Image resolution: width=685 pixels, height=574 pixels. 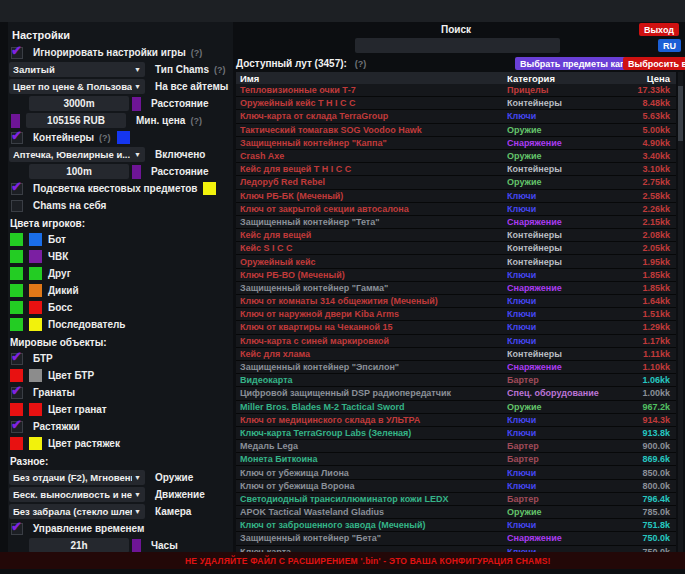 I want to click on dropdown: Беск. выносливость и нет уста▼, so click(x=77, y=494).